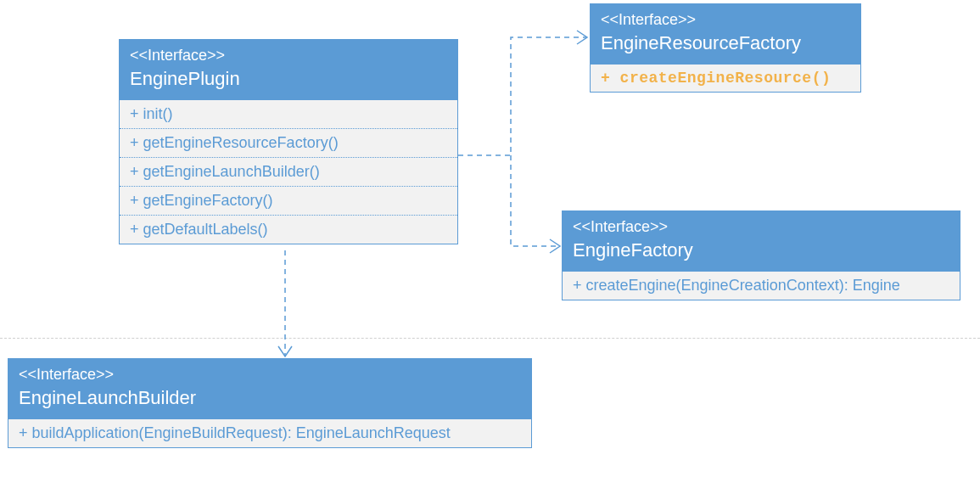 The height and width of the screenshot is (477, 980). What do you see at coordinates (761, 285) in the screenshot?
I see `class-body: + createEngine(EngineCreationContext): E…` at bounding box center [761, 285].